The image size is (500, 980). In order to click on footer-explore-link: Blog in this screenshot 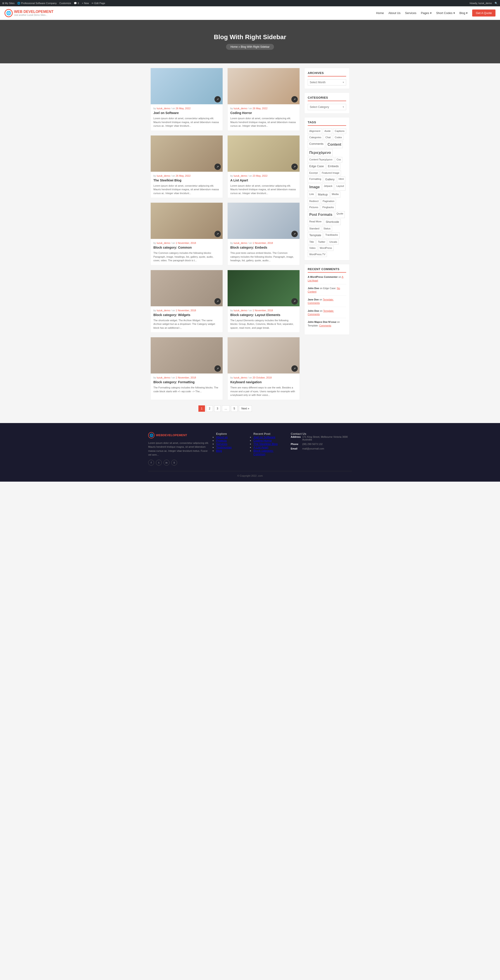, I will do `click(219, 450)`.